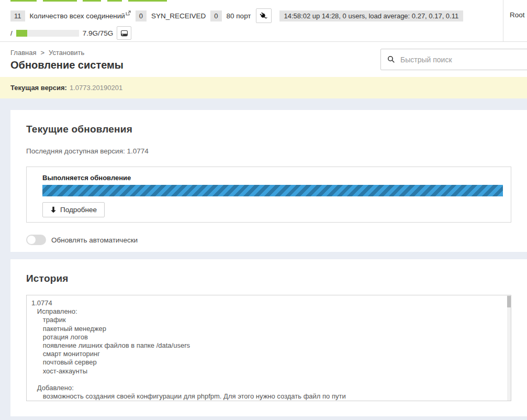  Describe the element at coordinates (79, 209) in the screenshot. I see `details-button-label: Подробнее` at that location.